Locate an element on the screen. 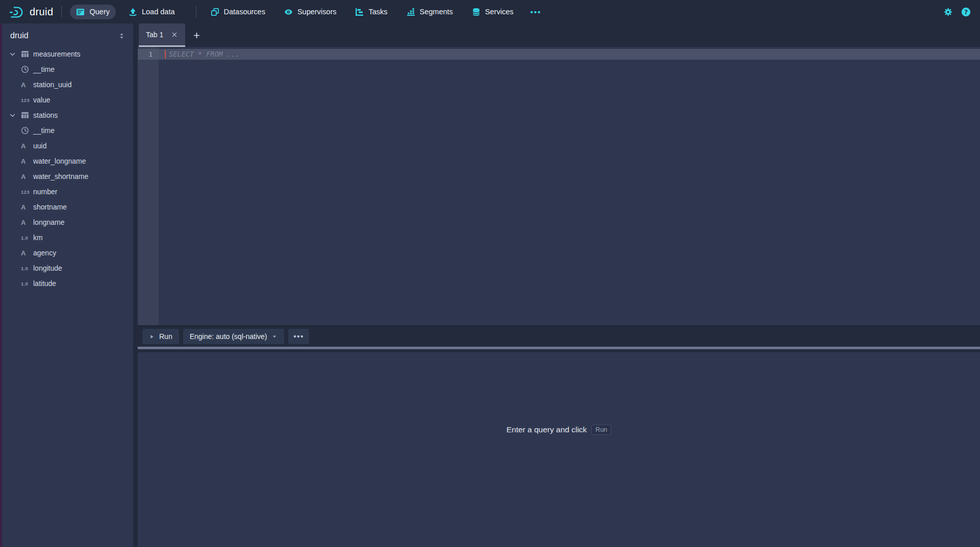 The height and width of the screenshot is (547, 980). double-caret-icon is located at coordinates (121, 36).